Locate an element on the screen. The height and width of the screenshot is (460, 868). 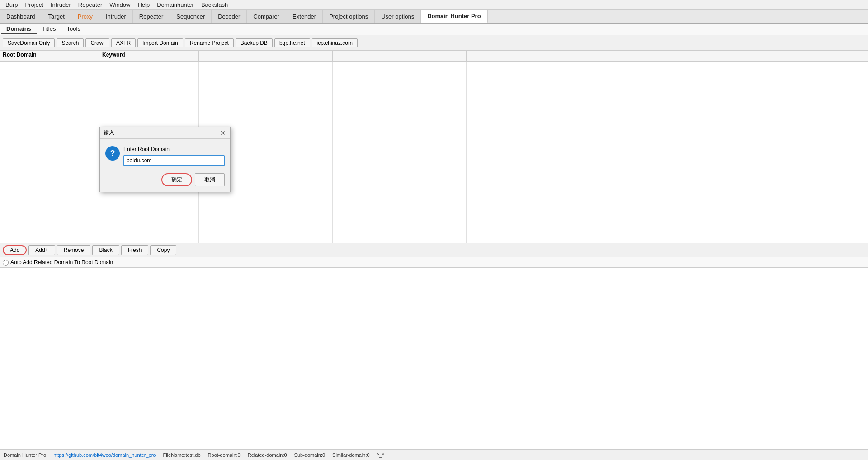
dialog-ok-button: 确定 is located at coordinates (177, 180).